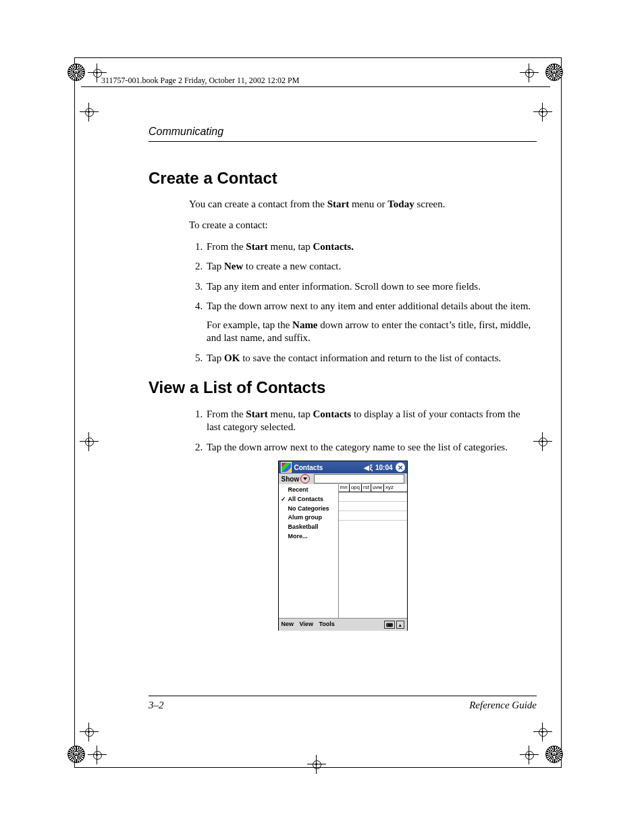  I want to click on alpha-tab: rst, so click(366, 488).